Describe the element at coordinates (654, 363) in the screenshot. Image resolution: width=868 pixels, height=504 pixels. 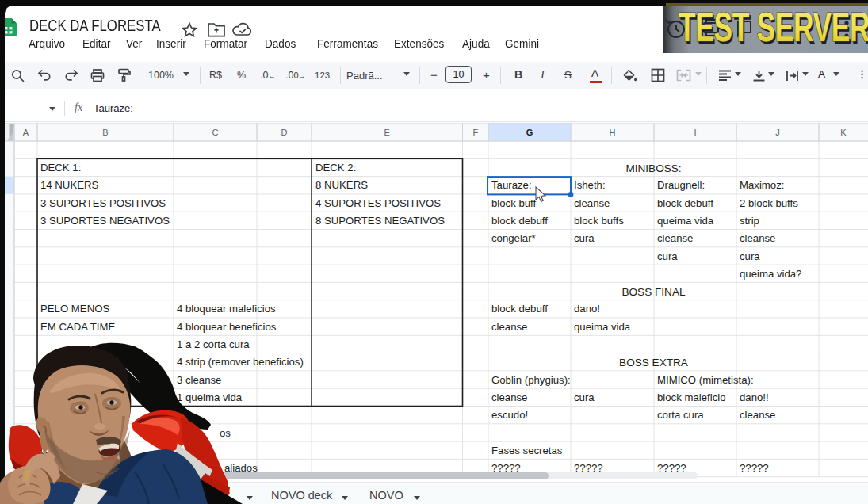
I see `svg-text: BOSS EXTRA` at that location.